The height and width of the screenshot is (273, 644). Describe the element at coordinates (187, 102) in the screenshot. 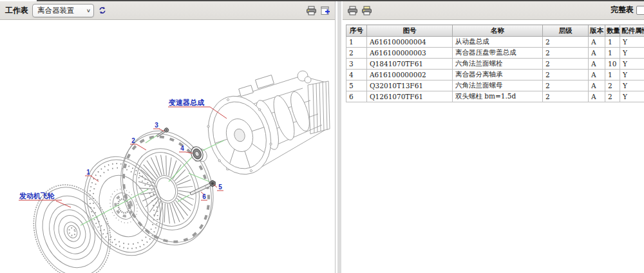

I see `transmission-assembly-link: 变速器总成` at that location.